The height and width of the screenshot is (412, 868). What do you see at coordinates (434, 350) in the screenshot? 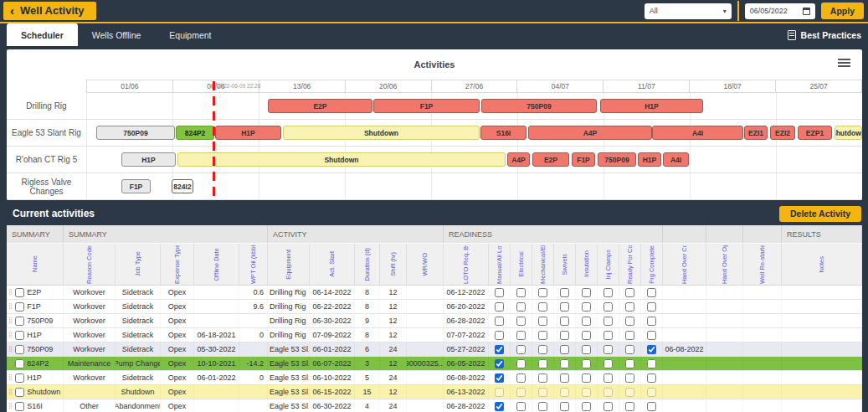
I see `table-row-750p09: ⣿750P09WorkoverSidetrackOpex05-30-2022Ea…` at bounding box center [434, 350].